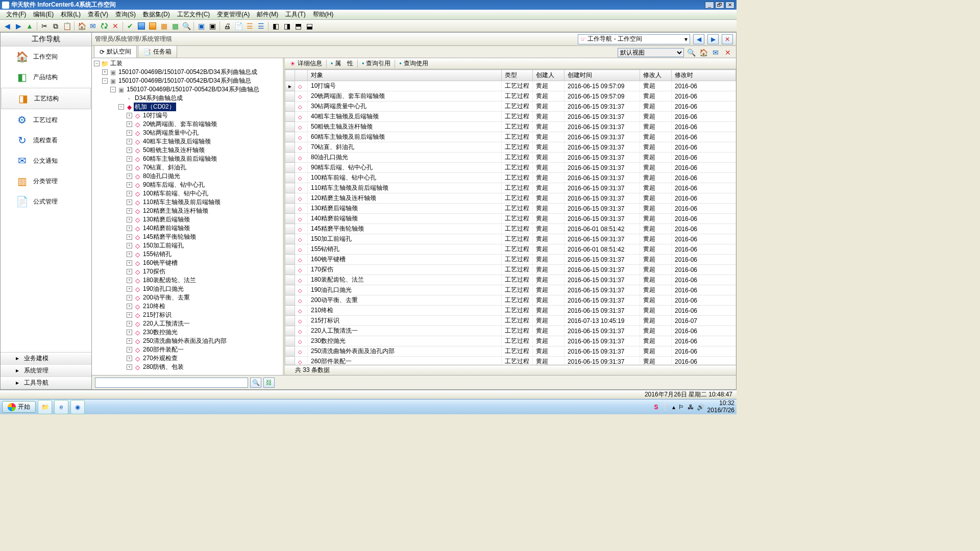  I want to click on table-row: ◇190油孔口抛光工艺过程黄超2016-06-15 09:31:37黄超2016…, so click(510, 290).